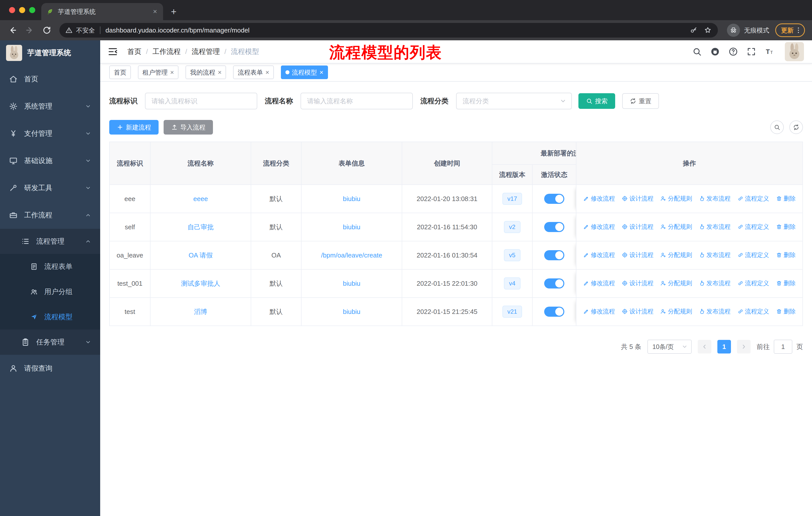 Image resolution: width=812 pixels, height=516 pixels. I want to click on tag-my-process: 我的流程 ×, so click(206, 72).